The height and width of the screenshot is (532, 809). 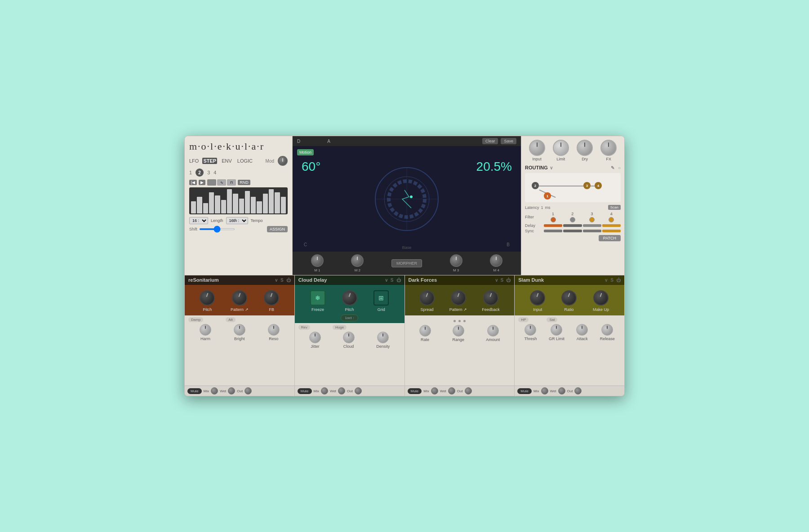 What do you see at coordinates (415, 391) in the screenshot?
I see `dark-mute: Mute` at bounding box center [415, 391].